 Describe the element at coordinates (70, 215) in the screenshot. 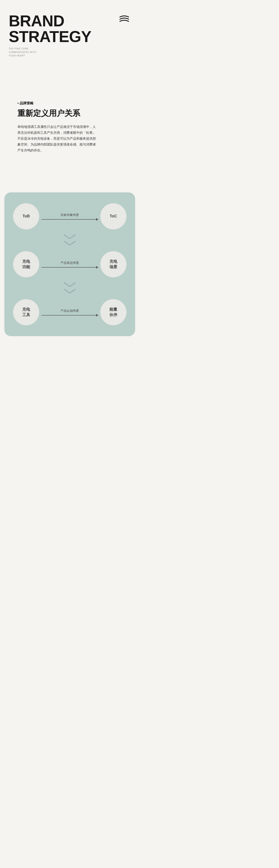

I see `arrow-label-1: 目标对象纬度` at that location.